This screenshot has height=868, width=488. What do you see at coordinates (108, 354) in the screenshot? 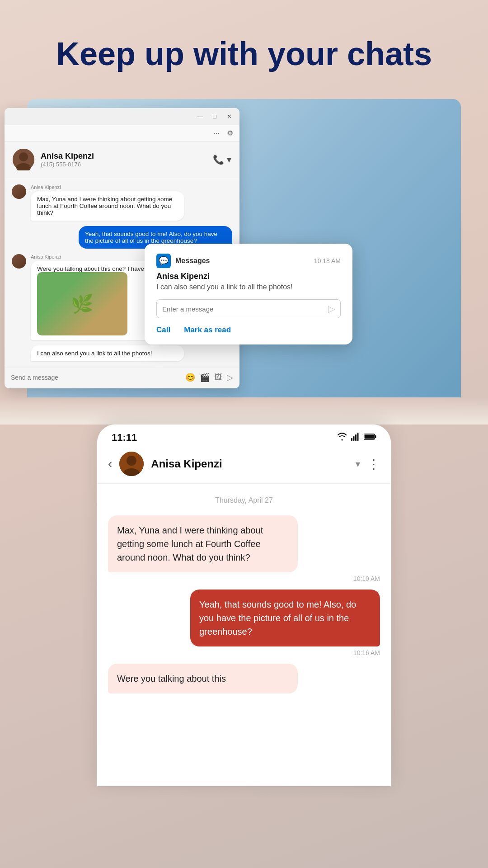
I see `message-bubble-received-last: I can also send you a link to all the ph…` at bounding box center [108, 354].